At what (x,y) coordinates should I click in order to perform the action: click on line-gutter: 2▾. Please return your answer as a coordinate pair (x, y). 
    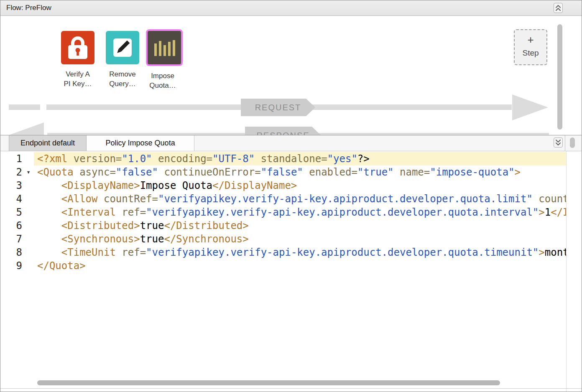
    Looking at the image, I should click on (16, 172).